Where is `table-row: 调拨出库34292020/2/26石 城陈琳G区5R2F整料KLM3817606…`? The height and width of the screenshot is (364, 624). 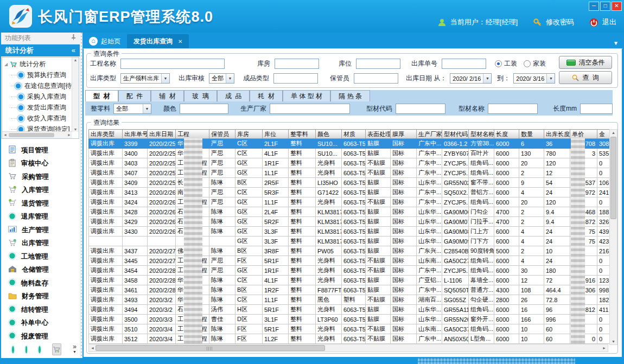 table-row: 调拨出库34292020/2/26石 城陈琳G区5R2F整料KLM3817606… is located at coordinates (353, 222).